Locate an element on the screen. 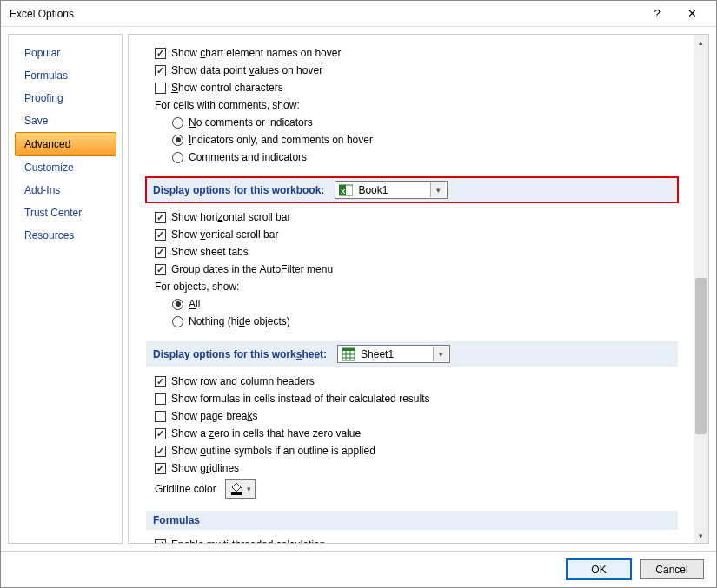 Image resolution: width=717 pixels, height=588 pixels. label-chart-values: Show data point values on hover is located at coordinates (247, 70).